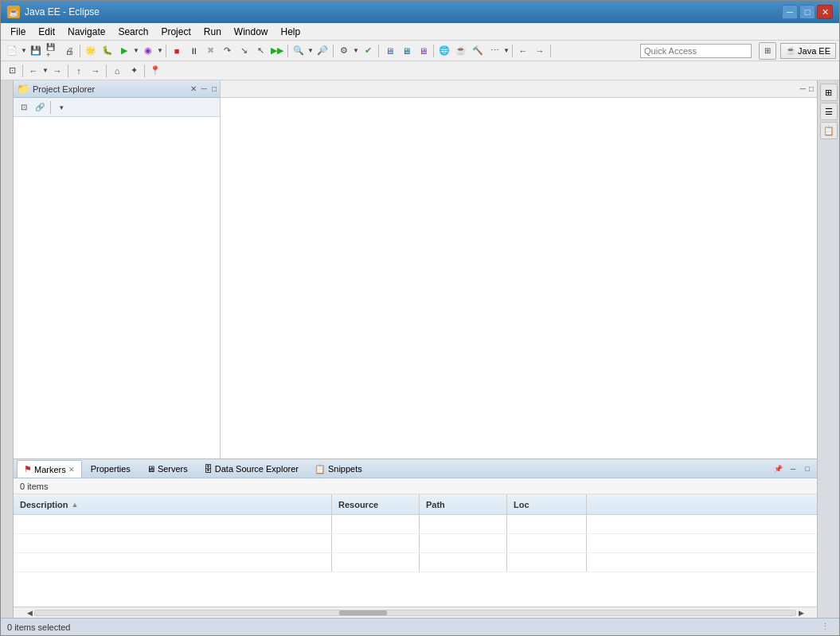  What do you see at coordinates (79, 71) in the screenshot?
I see `up-btn: ↑` at bounding box center [79, 71].